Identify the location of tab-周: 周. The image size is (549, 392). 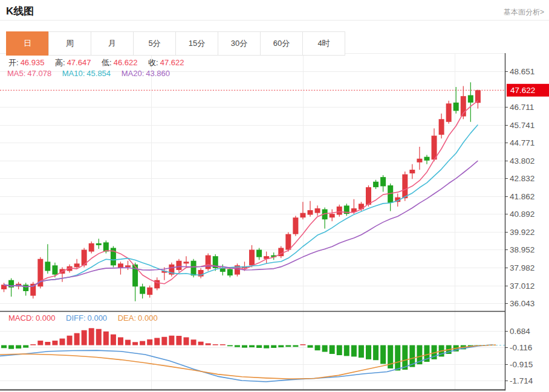
(70, 43).